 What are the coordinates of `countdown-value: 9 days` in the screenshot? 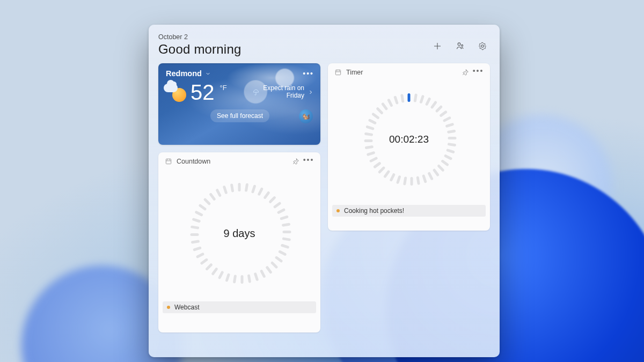 It's located at (239, 233).